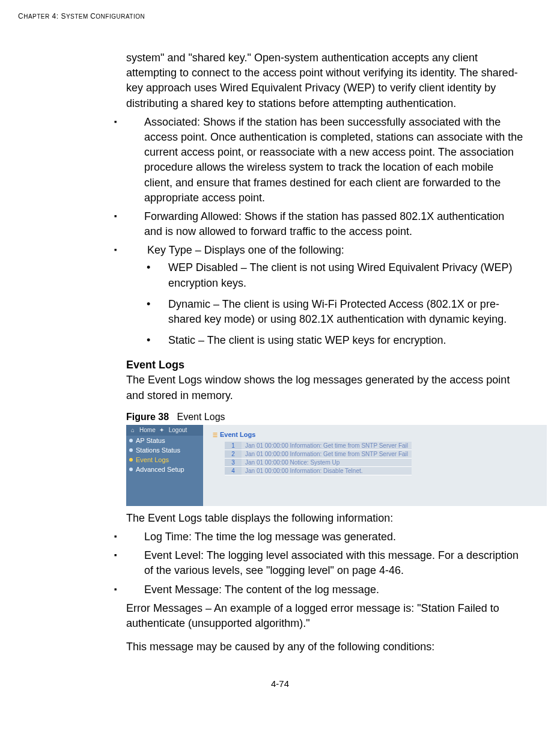 The height and width of the screenshot is (738, 560). What do you see at coordinates (334, 304) in the screenshot?
I see `key-type-sublist: WEP Disabled – The client is not using W…` at bounding box center [334, 304].